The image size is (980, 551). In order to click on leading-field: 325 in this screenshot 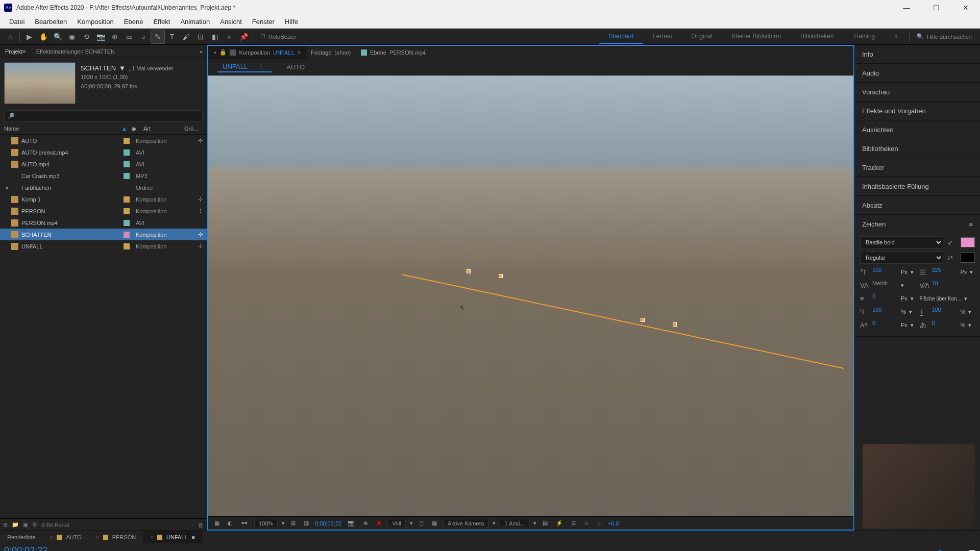, I will do `click(945, 272)`.